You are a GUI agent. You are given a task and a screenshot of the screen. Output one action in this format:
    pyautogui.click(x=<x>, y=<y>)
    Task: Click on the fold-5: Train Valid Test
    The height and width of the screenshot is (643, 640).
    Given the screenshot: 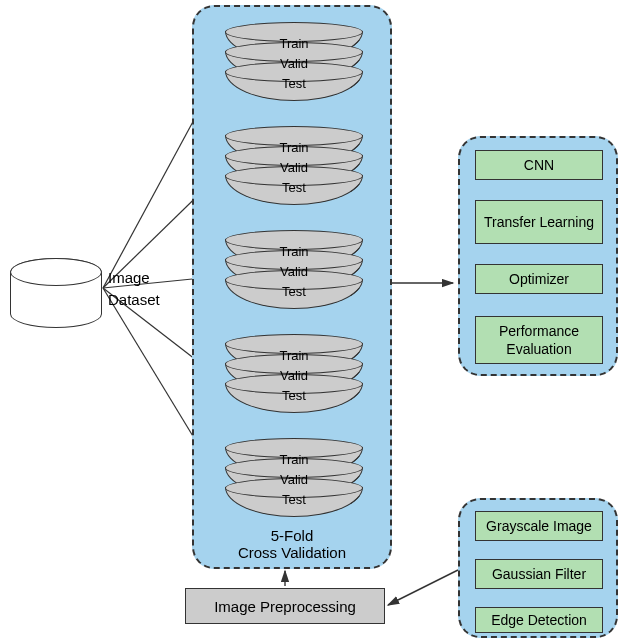 What is the action you would take?
    pyautogui.click(x=294, y=482)
    